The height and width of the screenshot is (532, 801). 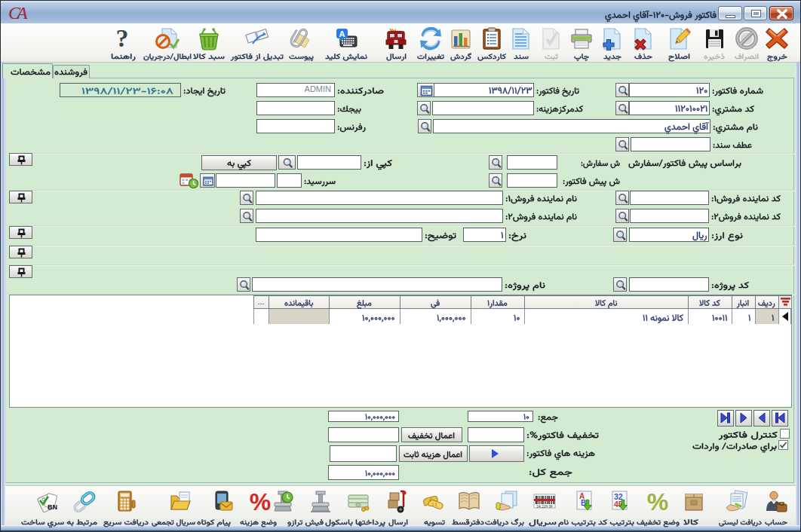 What do you see at coordinates (53, 507) in the screenshot?
I see `svg-text: BN` at bounding box center [53, 507].